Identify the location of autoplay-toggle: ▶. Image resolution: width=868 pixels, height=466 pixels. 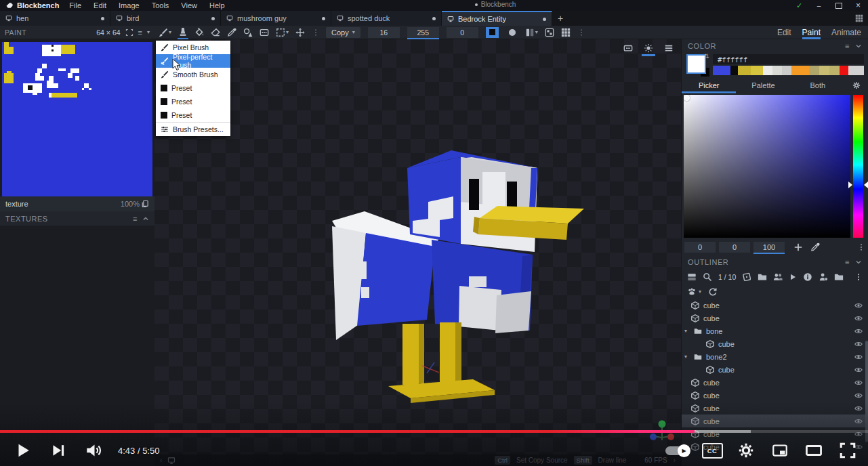
(678, 451).